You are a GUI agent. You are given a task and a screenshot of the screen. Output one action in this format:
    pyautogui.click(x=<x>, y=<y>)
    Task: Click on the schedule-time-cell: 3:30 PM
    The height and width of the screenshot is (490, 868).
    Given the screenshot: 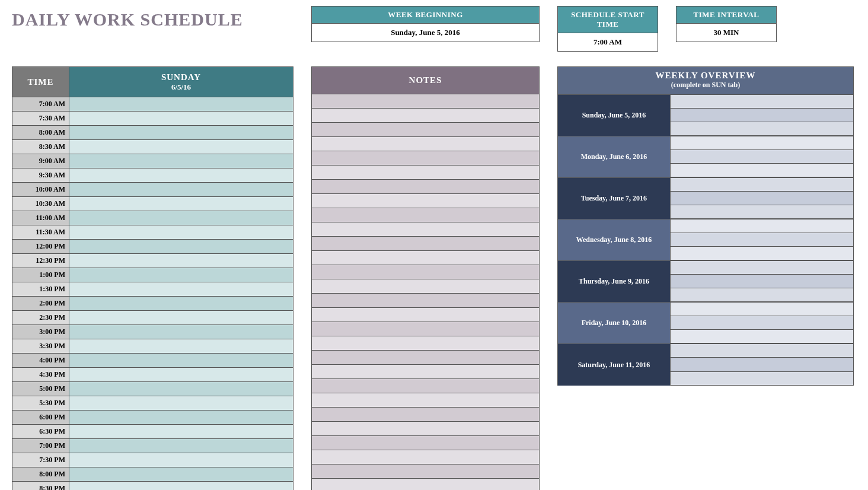 What is the action you would take?
    pyautogui.click(x=41, y=346)
    